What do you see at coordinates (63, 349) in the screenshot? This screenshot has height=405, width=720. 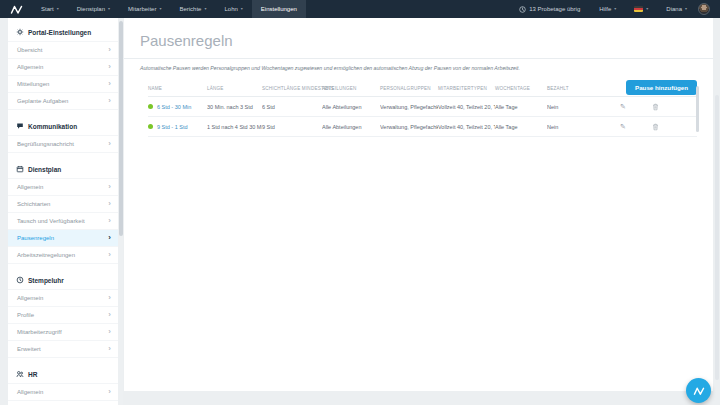 I see `sidebar-item-erweitert: Erweitert›` at bounding box center [63, 349].